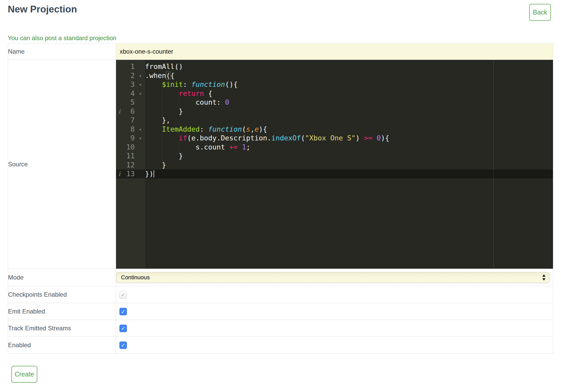 Image resolution: width=561 pixels, height=392 pixels. What do you see at coordinates (335, 295) in the screenshot?
I see `checkpoints-value-cell: ✓` at bounding box center [335, 295].